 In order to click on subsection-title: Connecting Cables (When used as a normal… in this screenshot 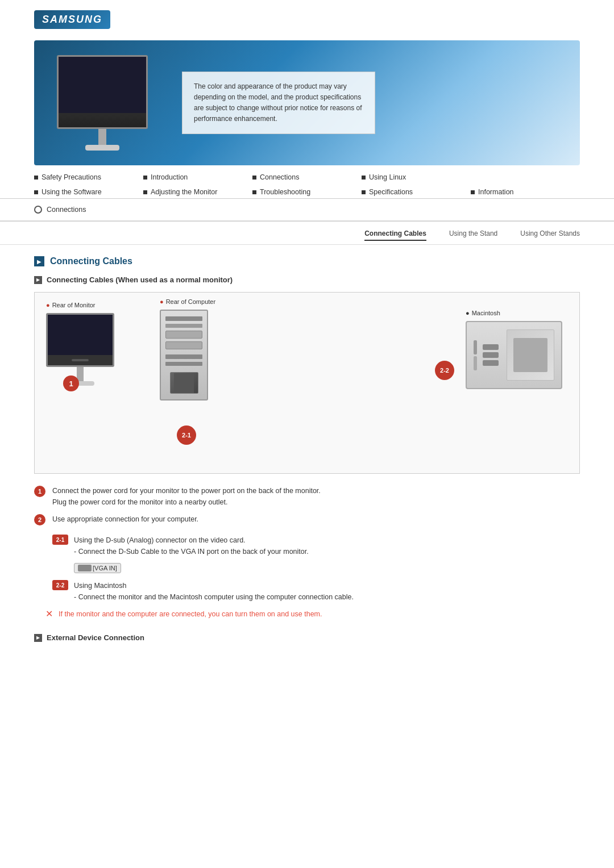, I will do `click(307, 279)`.